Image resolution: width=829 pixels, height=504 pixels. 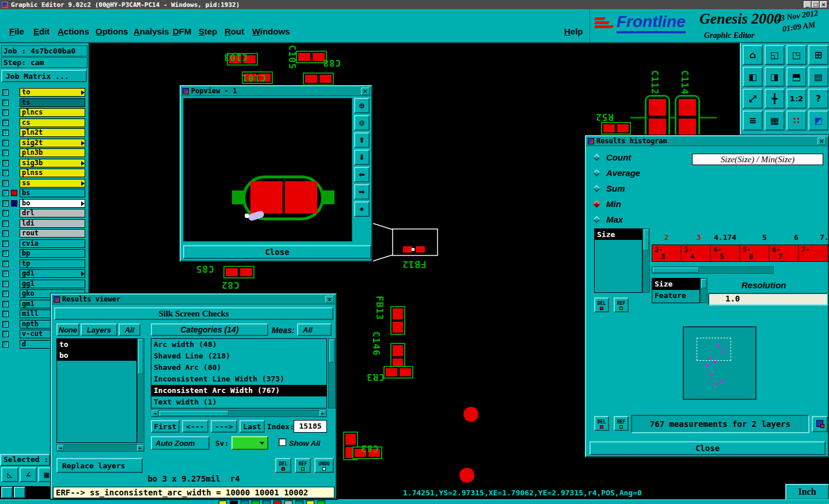 I want to click on tool-view-home-button: ⌂, so click(x=753, y=55).